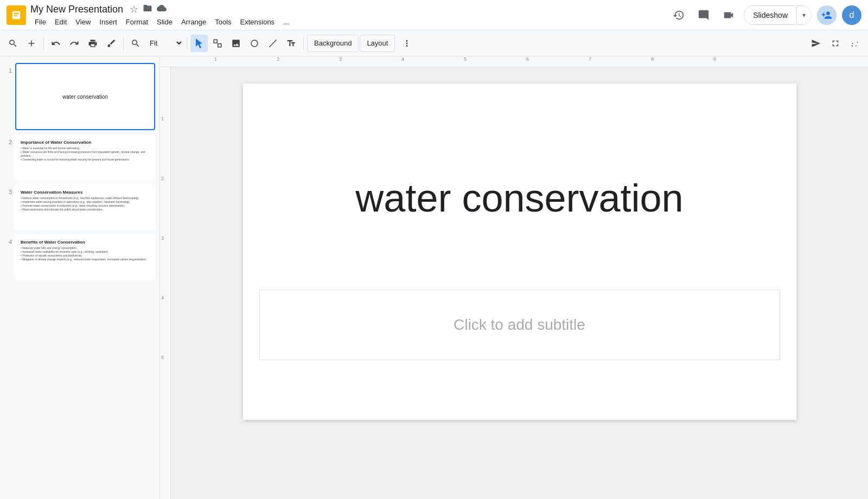  Describe the element at coordinates (216, 59) in the screenshot. I see `ruler-h-mark-1: 1` at that location.